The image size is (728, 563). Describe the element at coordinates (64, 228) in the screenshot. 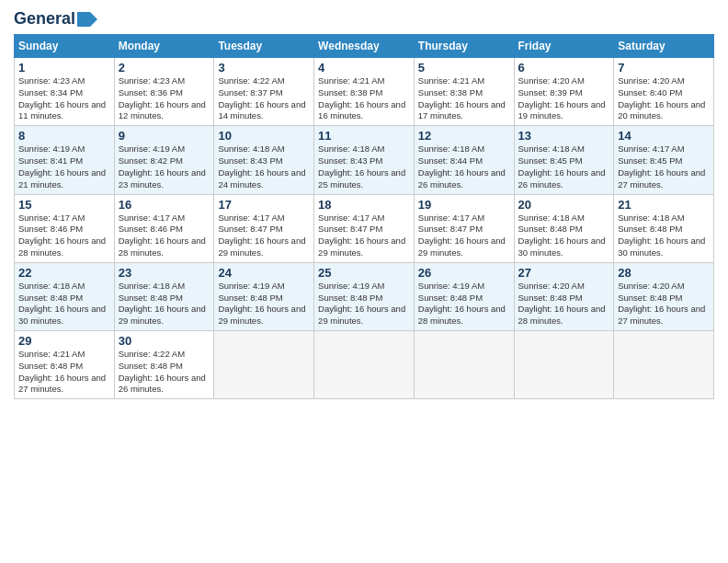

I see `calendar-cell: 15 Sunrise: 4:17 AMSunset: 8:46 PMDaylig…` at that location.